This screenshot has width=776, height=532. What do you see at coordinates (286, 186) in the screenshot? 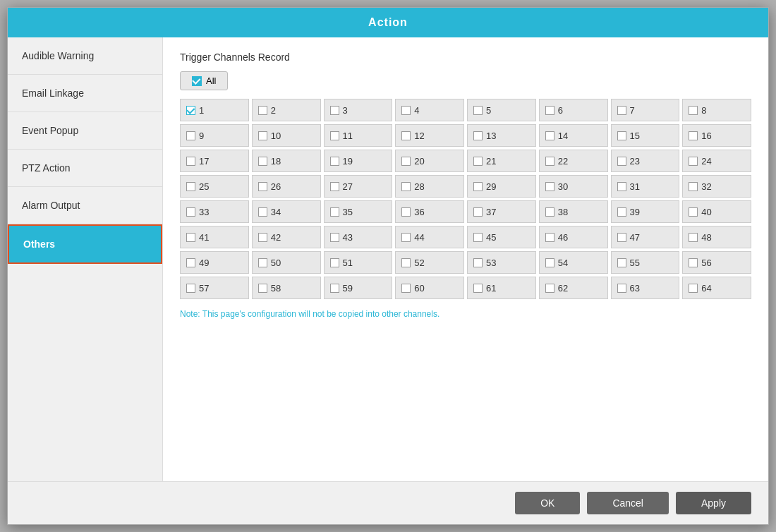
I see `channel-cell-26: 26` at bounding box center [286, 186].